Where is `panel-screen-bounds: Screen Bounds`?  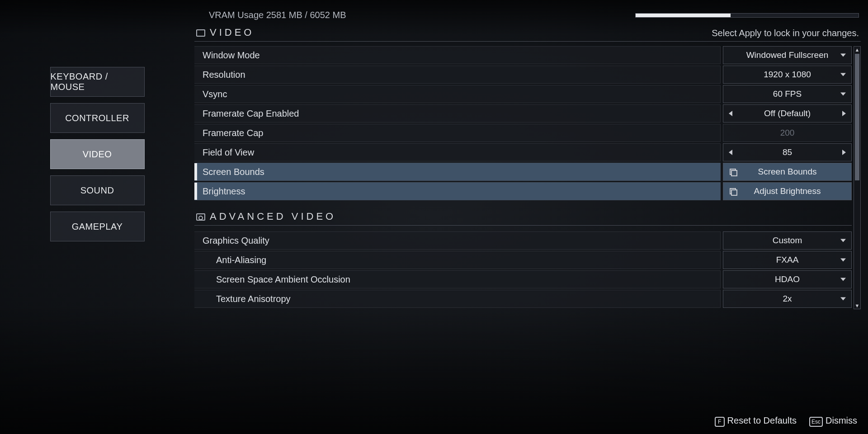 panel-screen-bounds: Screen Bounds is located at coordinates (788, 172).